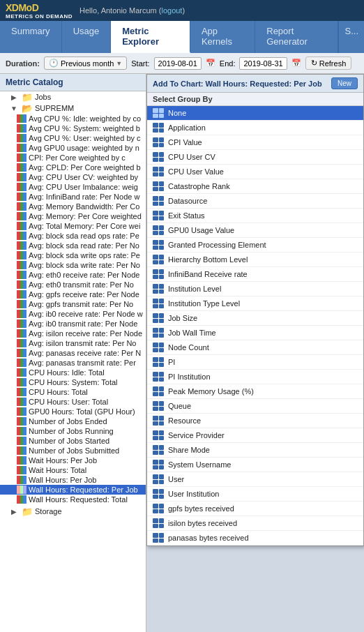  What do you see at coordinates (73, 343) in the screenshot?
I see `tree-isilon-transmit: Avg: isilon transmit rate: Per No` at bounding box center [73, 343].